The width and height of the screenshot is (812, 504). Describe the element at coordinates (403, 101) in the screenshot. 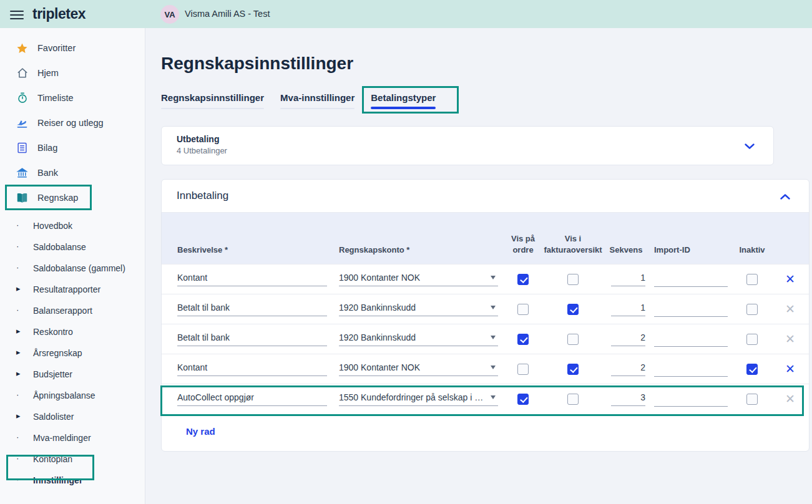

I see `tab-betalingstyper: Betalingstyper` at that location.